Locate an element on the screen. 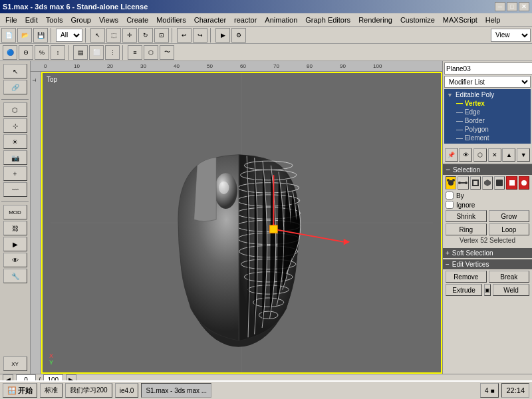 Image resolution: width=532 pixels, height=399 pixels. vertex-select-icon is located at coordinates (451, 183).